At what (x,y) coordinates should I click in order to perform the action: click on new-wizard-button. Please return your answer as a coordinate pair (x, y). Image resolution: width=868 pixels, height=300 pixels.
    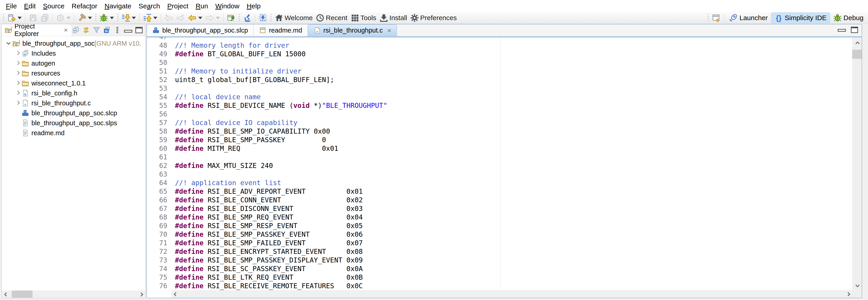
    Looking at the image, I should click on (14, 18).